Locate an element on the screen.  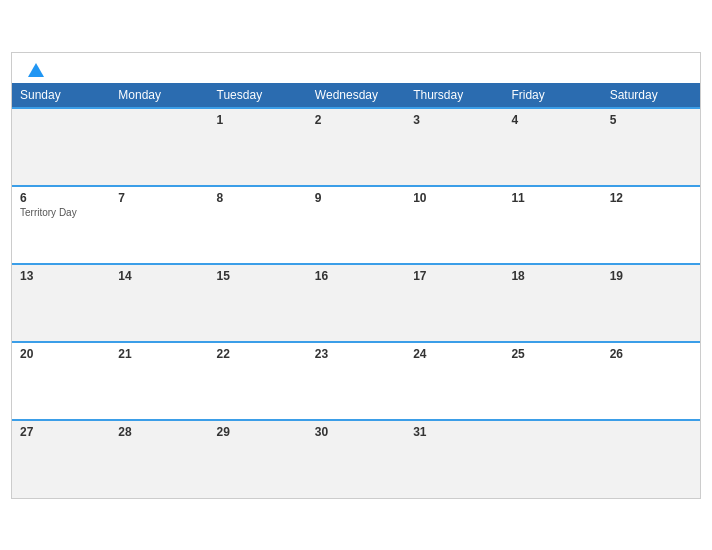
day-number: 1 is located at coordinates (258, 120).